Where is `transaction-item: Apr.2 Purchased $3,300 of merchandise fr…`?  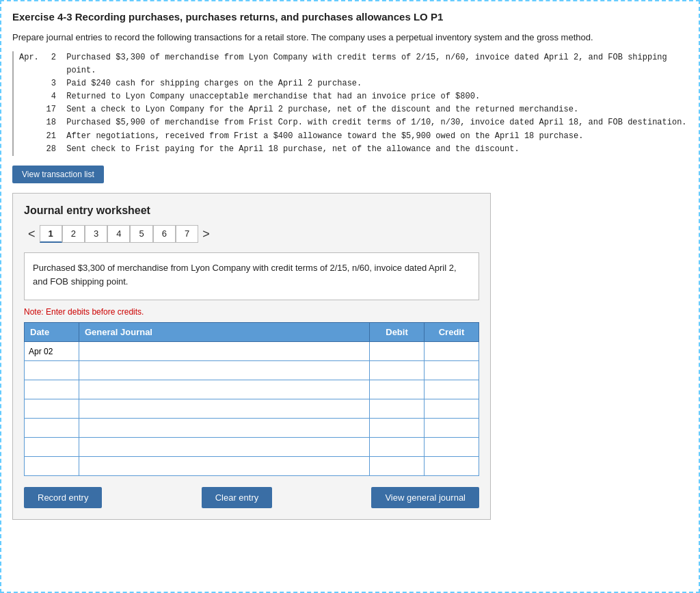 transaction-item: Apr.2 Purchased $3,300 of merchandise fr… is located at coordinates (353, 64).